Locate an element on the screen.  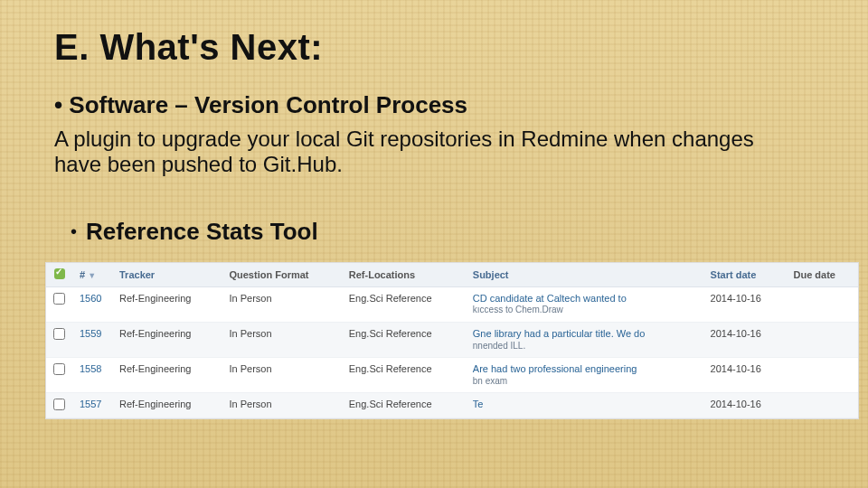
bullet2-label: Reference Stats Tool is located at coordinates (203, 231).